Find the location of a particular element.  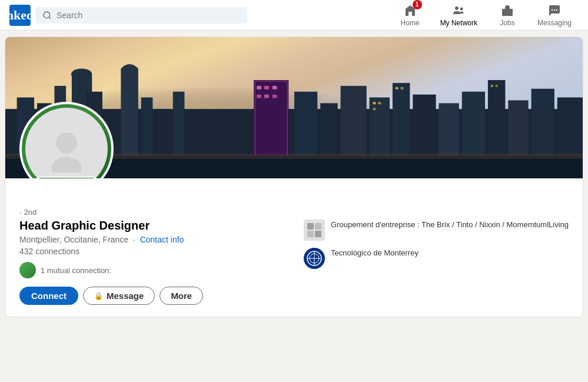

company-text-groupement: Groupement d'entreprise : The Brix / Tin… is located at coordinates (450, 225).